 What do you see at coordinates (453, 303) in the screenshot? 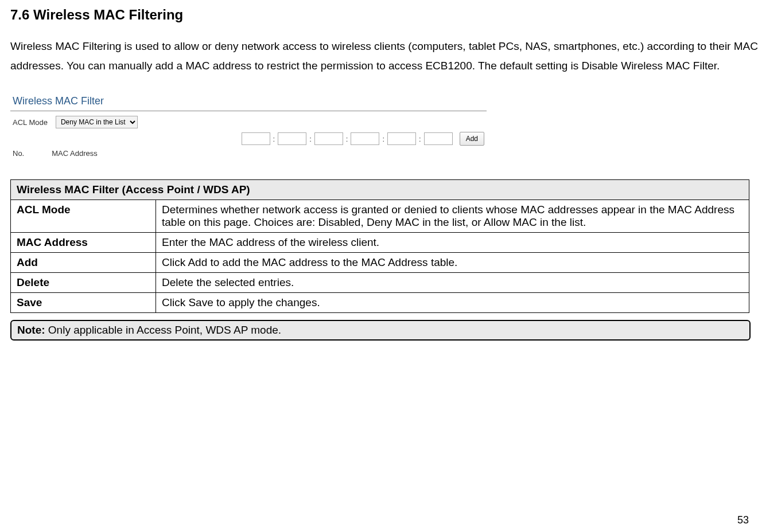
I see `param-desc: Click Save to apply the changes.` at bounding box center [453, 303].